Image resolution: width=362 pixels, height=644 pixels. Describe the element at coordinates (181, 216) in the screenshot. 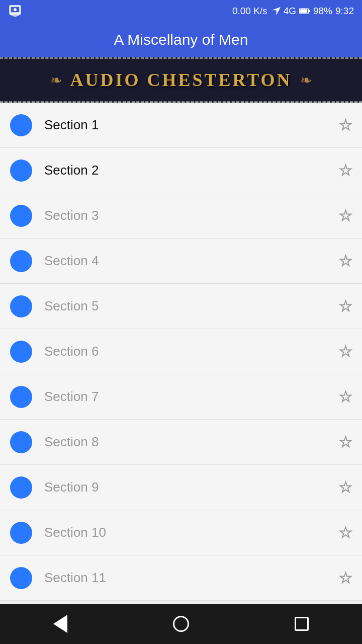

I see `list-item: Section 3★` at that location.